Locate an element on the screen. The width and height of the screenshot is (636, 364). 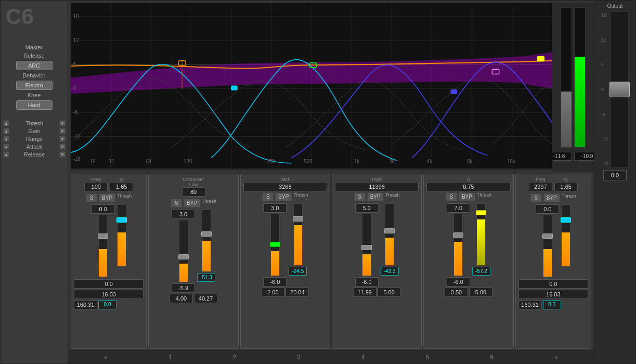
release-down-btn: ▼ is located at coordinates (62, 154).